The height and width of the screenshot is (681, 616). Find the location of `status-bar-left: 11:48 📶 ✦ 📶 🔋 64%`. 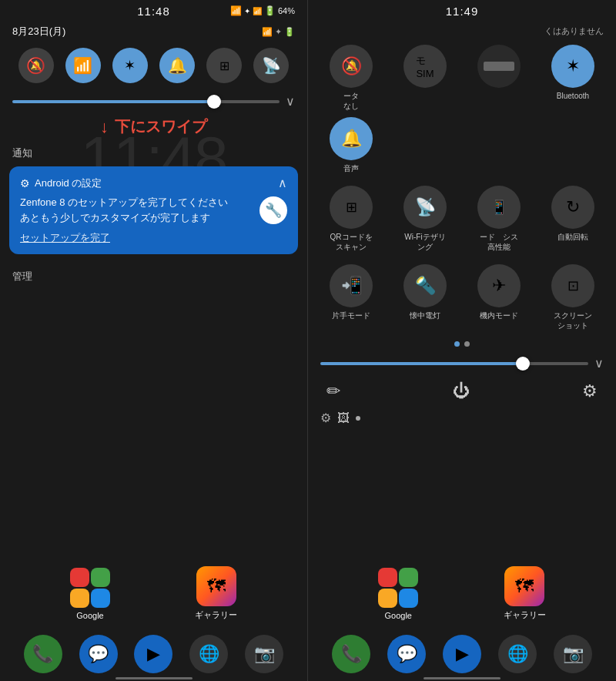

status-bar-left: 11:48 📶 ✦ 📶 🔋 64% is located at coordinates (154, 11).